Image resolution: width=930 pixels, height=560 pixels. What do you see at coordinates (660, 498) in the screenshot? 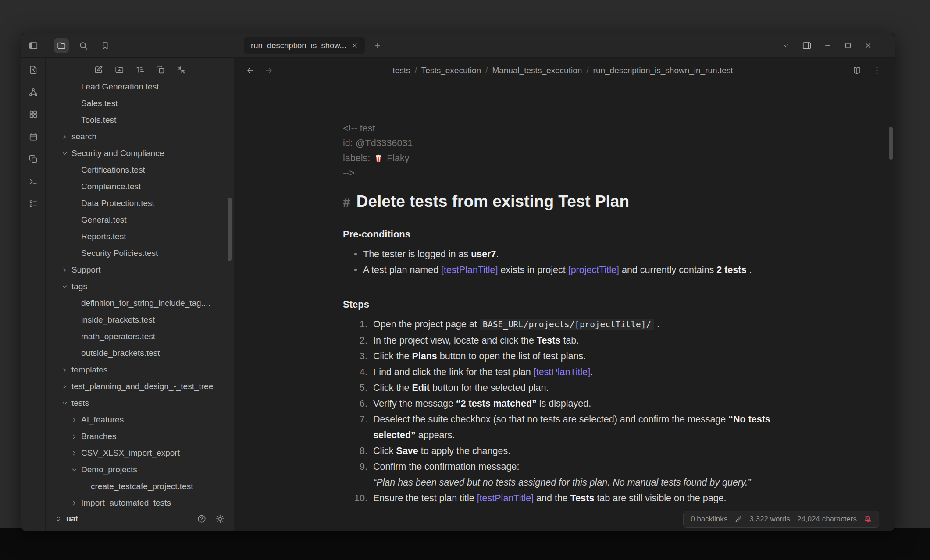
I see `text-segment: tab are still visible on the page.` at bounding box center [660, 498].